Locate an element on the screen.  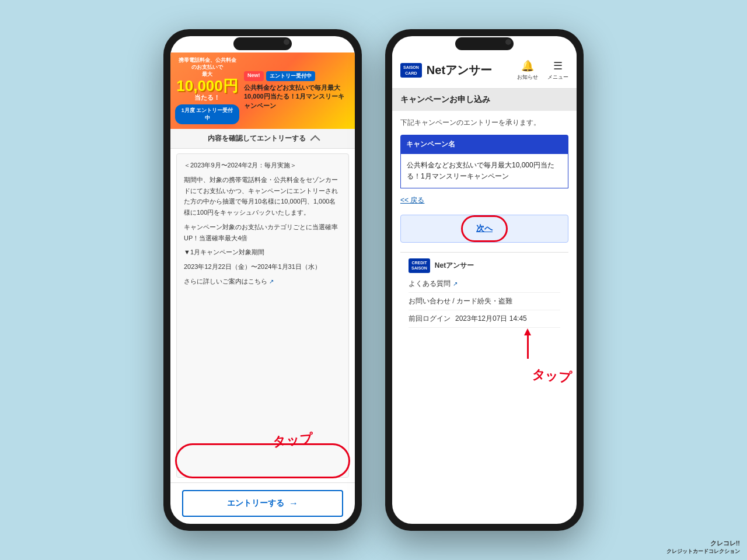
entry-button-label: エントリーする is located at coordinates (256, 503).